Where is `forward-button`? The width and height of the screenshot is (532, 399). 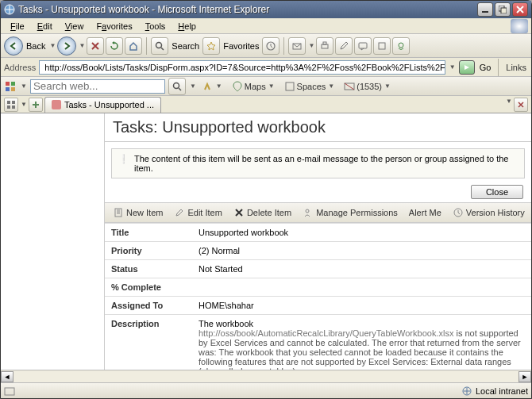
forward-button is located at coordinates (67, 46).